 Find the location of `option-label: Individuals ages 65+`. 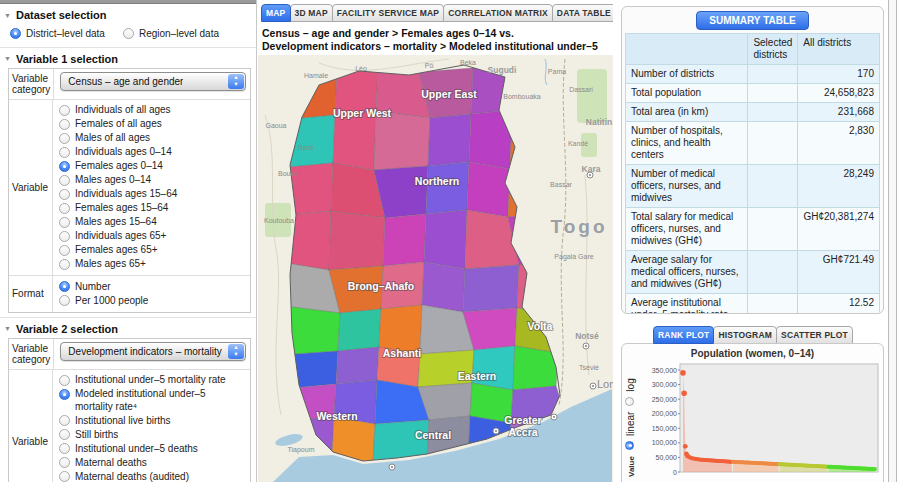

option-label: Individuals ages 65+ is located at coordinates (120, 236).